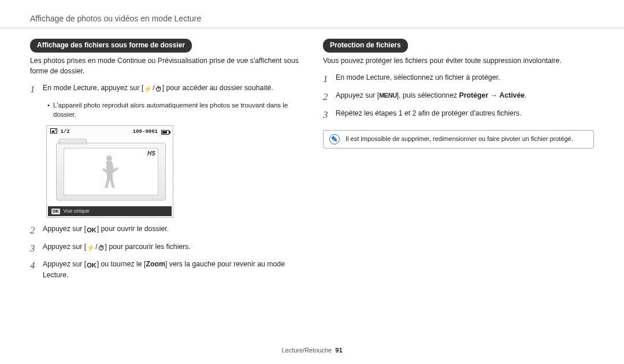 The width and height of the screenshot is (624, 364). I want to click on sub-bullet: L'appareil photo reproduit alors automat…, so click(174, 110).